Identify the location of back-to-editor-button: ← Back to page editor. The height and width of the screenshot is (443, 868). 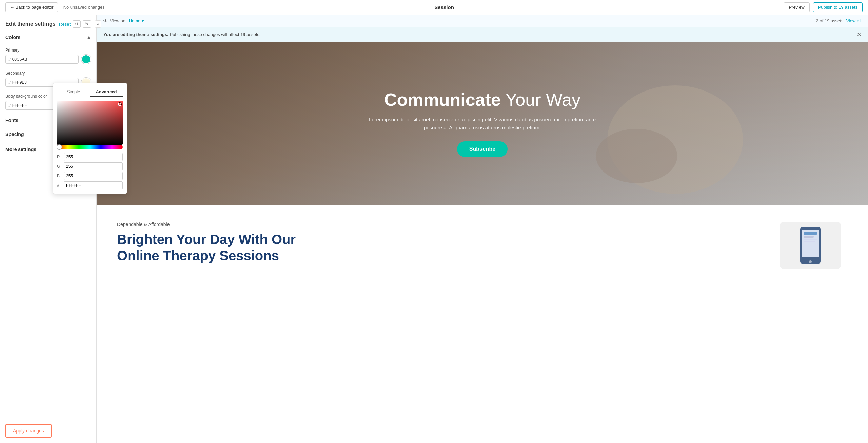
(32, 7).